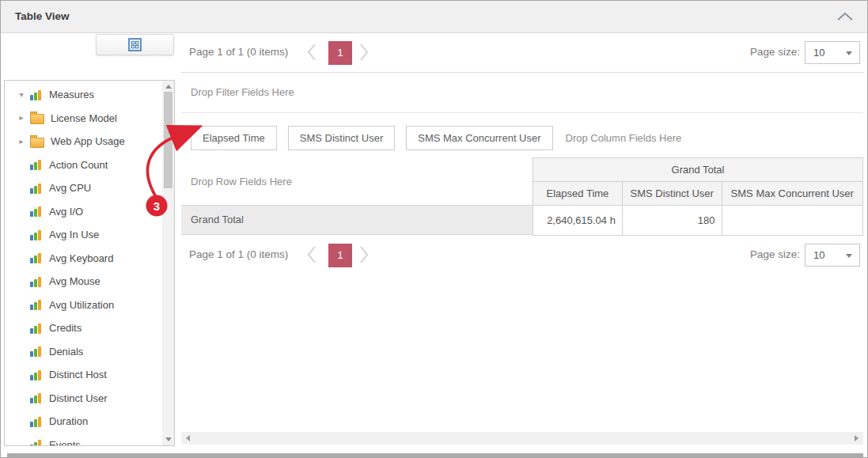 The image size is (868, 458). What do you see at coordinates (168, 140) in the screenshot?
I see `scrollbar-thumb` at bounding box center [168, 140].